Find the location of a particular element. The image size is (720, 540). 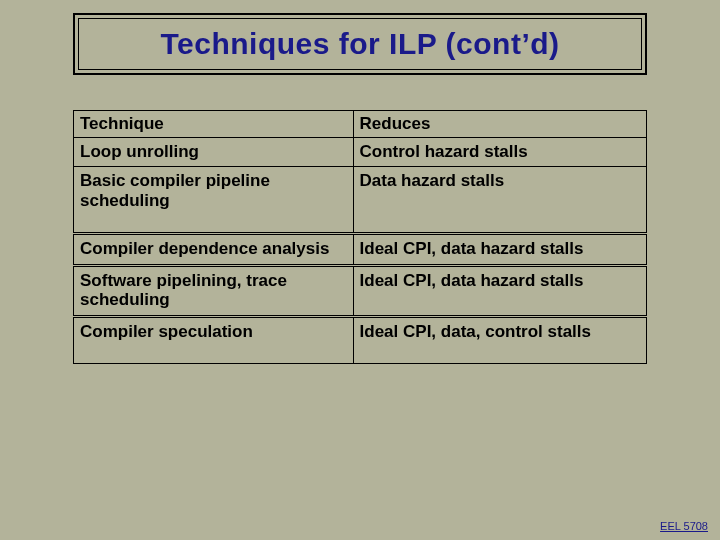

cell-reduces: Data hazard stalls is located at coordinates (500, 200).